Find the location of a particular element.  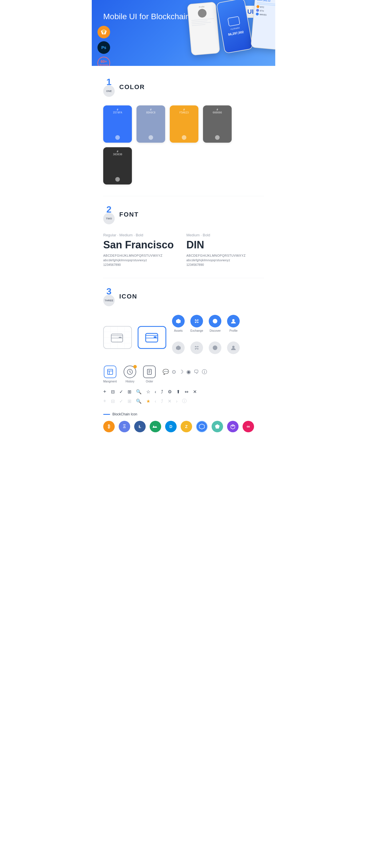

profile-icon-active is located at coordinates (233, 321).